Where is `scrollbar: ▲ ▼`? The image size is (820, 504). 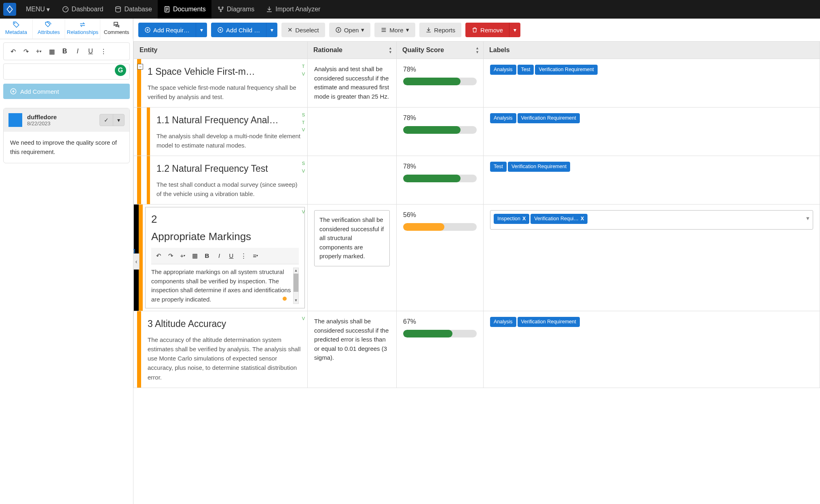
scrollbar: ▲ ▼ is located at coordinates (296, 286).